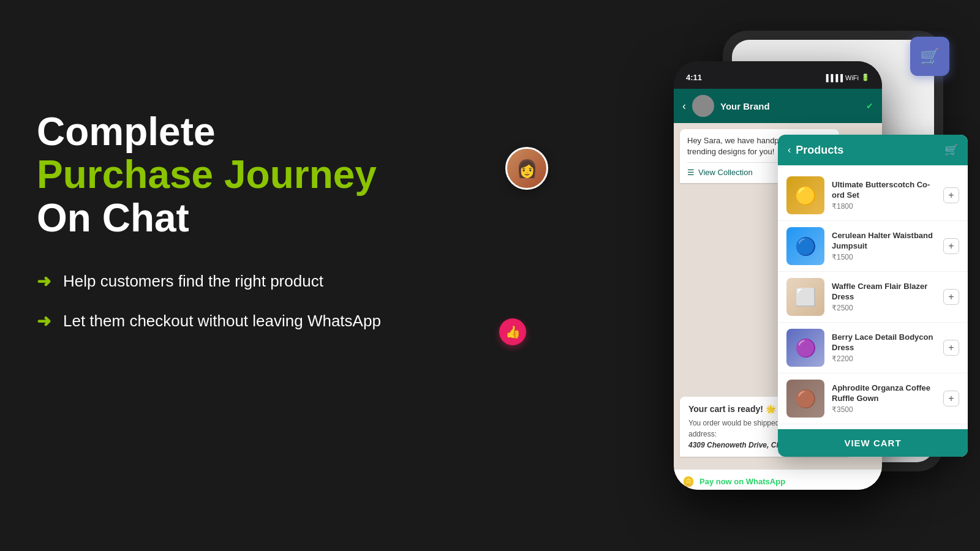 This screenshot has width=980, height=551. I want to click on feature-item-2: ➜ Let them checkout without leaving What…, so click(221, 321).